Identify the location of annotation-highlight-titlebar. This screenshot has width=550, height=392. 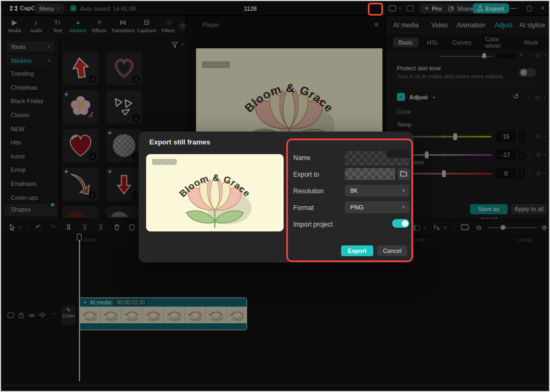
(375, 9).